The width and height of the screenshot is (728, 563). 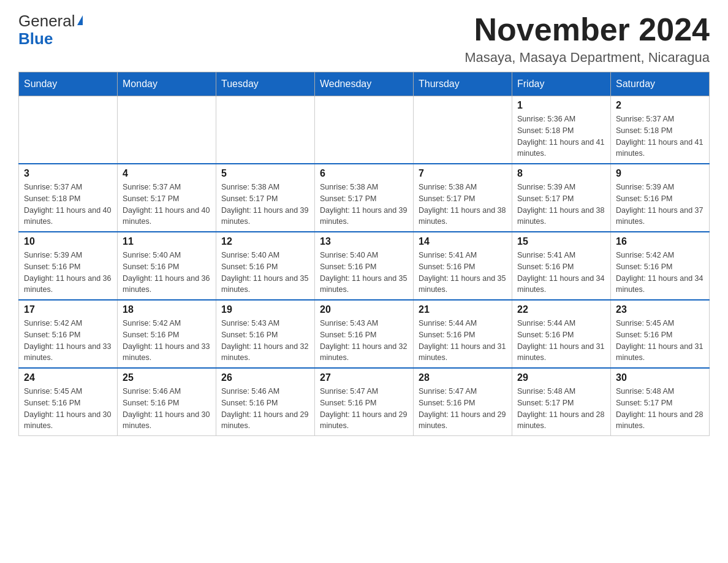 What do you see at coordinates (561, 310) in the screenshot?
I see `day-number: 22` at bounding box center [561, 310].